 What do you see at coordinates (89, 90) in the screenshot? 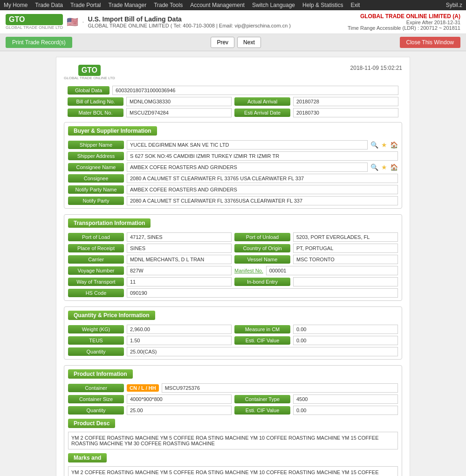
I see `global-data-label: Global Data` at bounding box center [89, 90].